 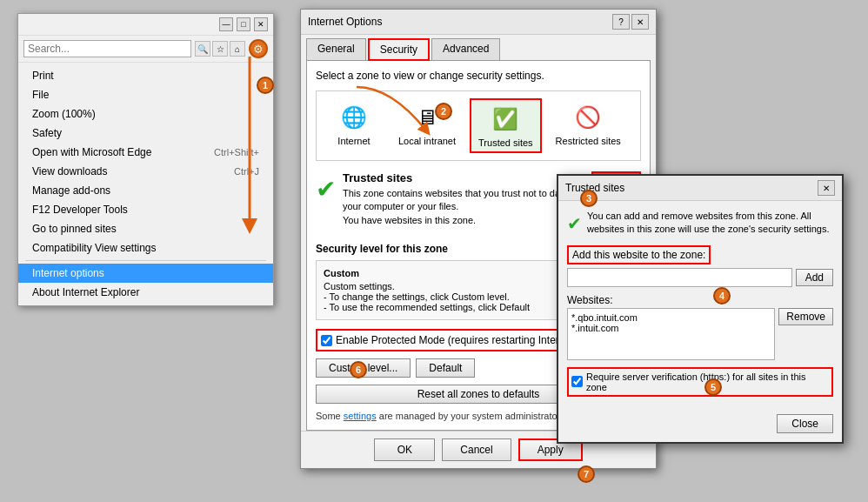 I want to click on internet-icon: 🌐, so click(x=354, y=117).